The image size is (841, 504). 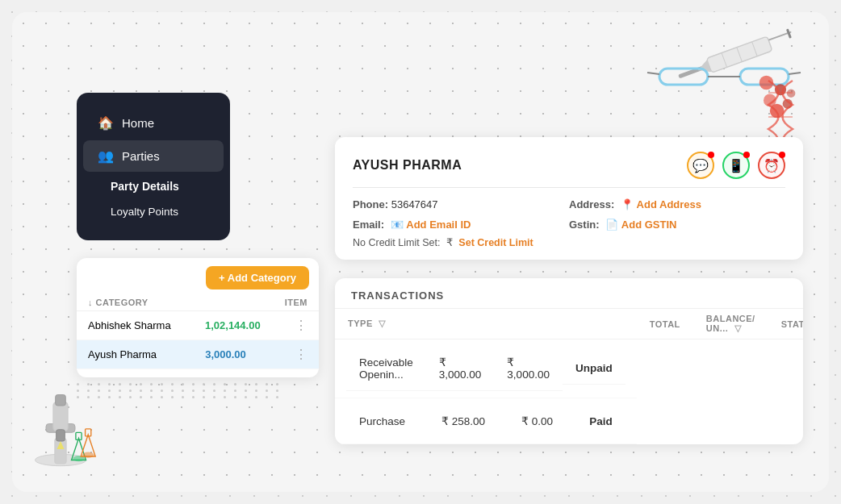 What do you see at coordinates (600, 421) in the screenshot?
I see `txn-status: Paid` at bounding box center [600, 421].